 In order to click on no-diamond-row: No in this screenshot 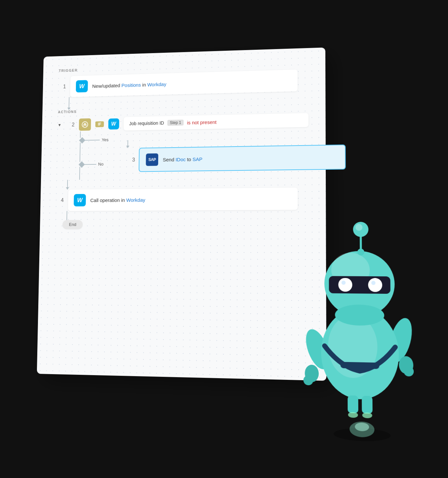, I will do `click(94, 164)`.